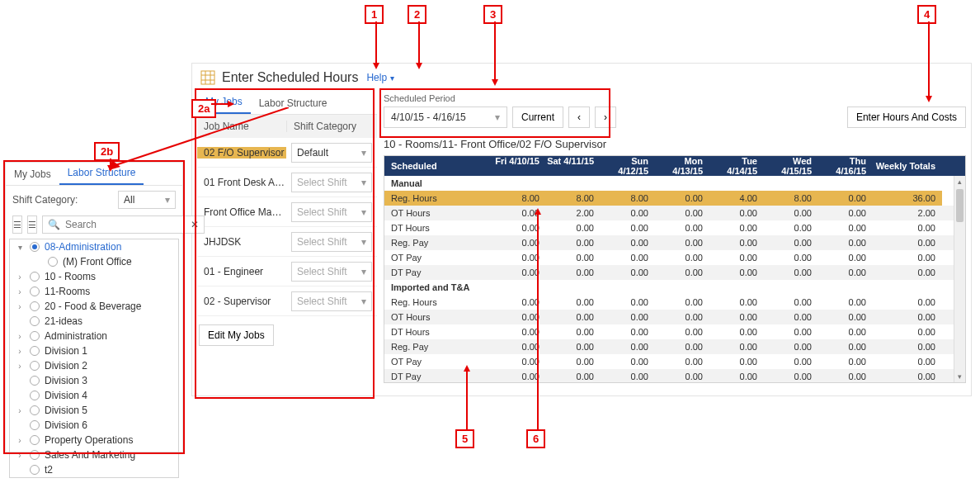 The width and height of the screenshot is (980, 483). Describe the element at coordinates (124, 225) in the screenshot. I see `search-wrap: 🔍 ✕` at that location.